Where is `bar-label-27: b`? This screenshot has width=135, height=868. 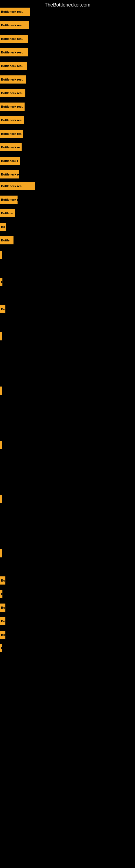 bar-label-27: b is located at coordinates (2, 594).